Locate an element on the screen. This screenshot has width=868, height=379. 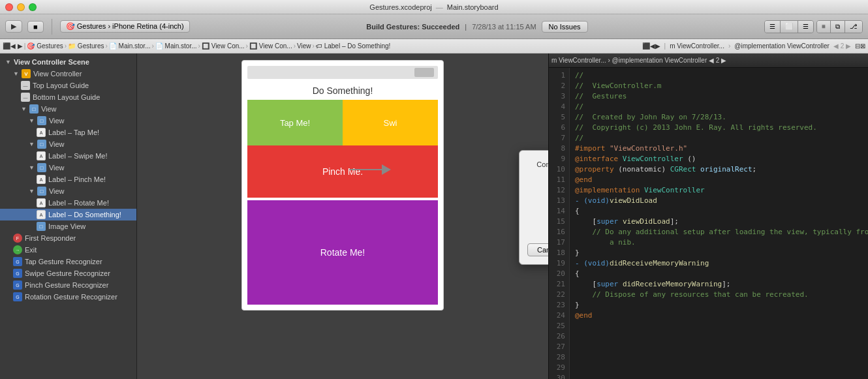
view-rotate-expand: ▼ is located at coordinates (31, 191).